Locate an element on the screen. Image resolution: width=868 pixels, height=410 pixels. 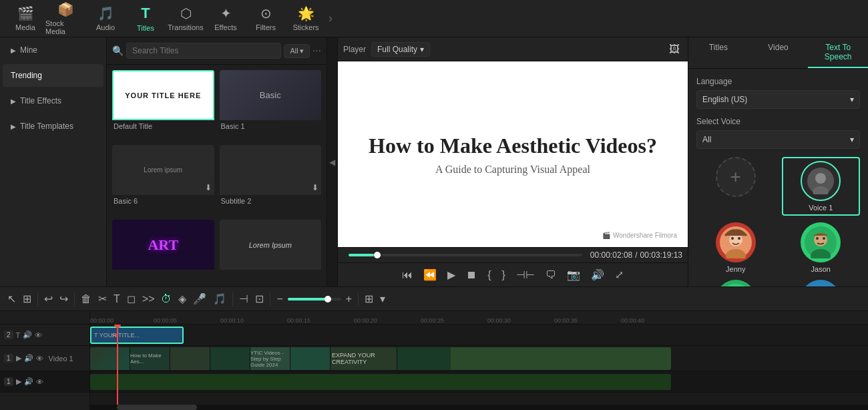
tl-mask-btn: ◈ is located at coordinates (182, 299).